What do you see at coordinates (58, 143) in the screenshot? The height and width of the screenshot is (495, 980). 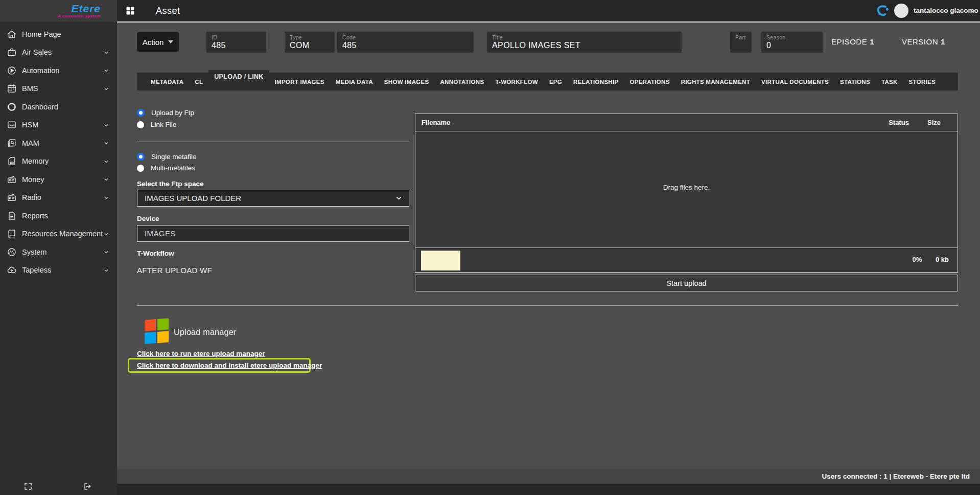 I see `sidebar-item-mam: MAM` at bounding box center [58, 143].